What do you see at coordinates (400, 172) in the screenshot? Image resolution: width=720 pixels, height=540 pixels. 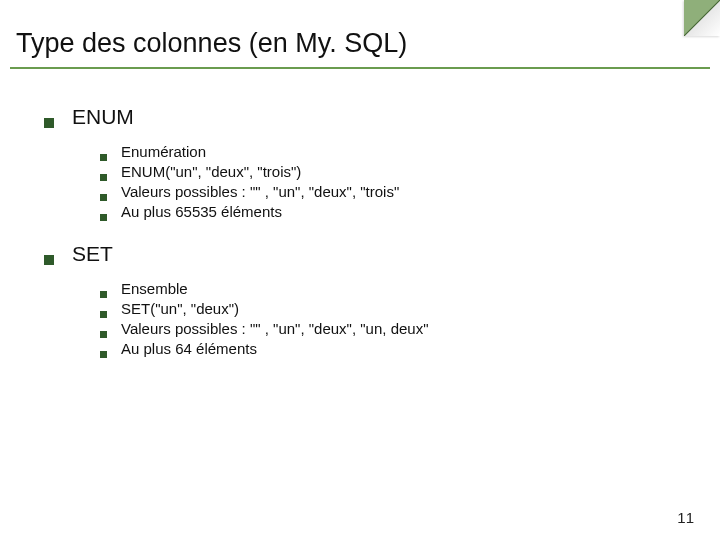 I see `list-item: ENUM("un", "deux", "trois")` at bounding box center [400, 172].